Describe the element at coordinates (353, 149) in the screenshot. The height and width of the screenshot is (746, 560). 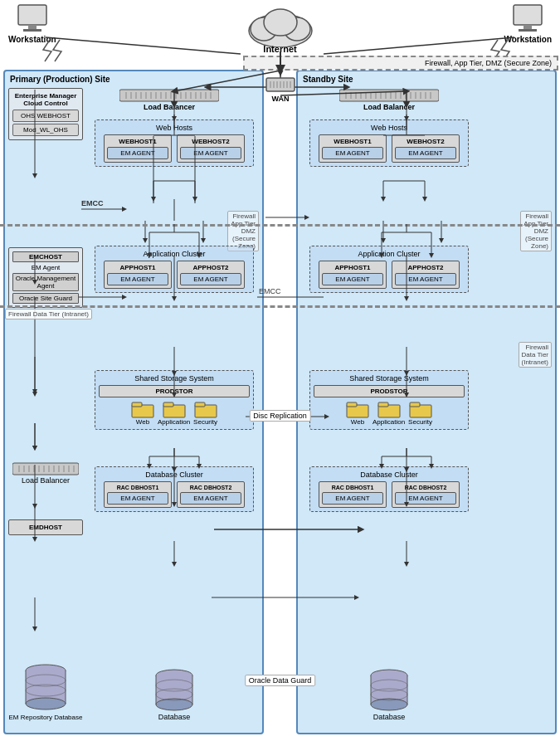
I see `standby-webhost1-box: WEBHOST1 EM AGENT` at that location.